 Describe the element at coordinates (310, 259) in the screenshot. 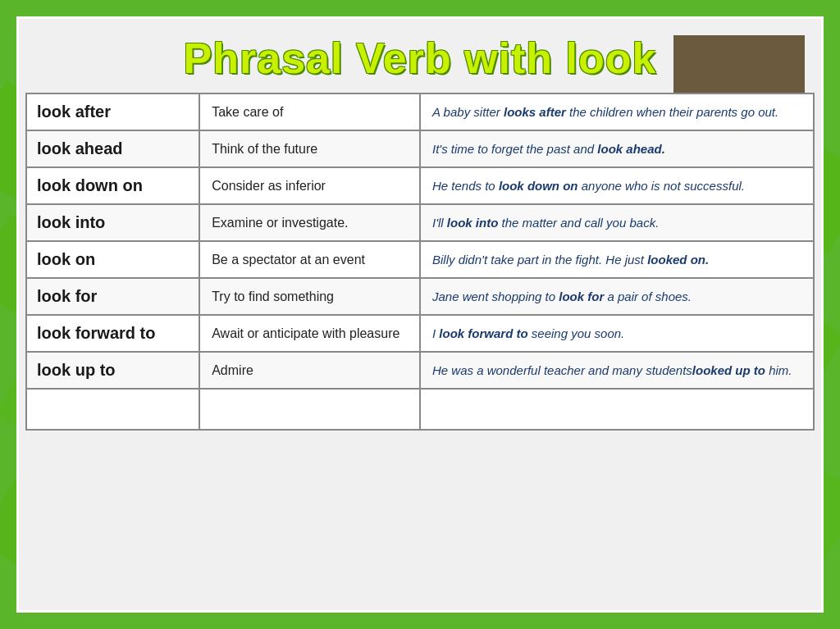

I see `verb-meaning: Be a spectator at an event` at that location.